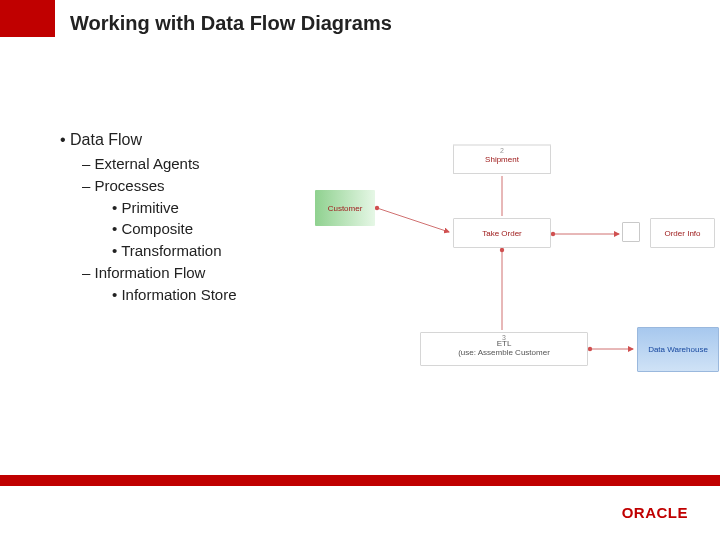 This screenshot has width=720, height=540. What do you see at coordinates (174, 208) in the screenshot?
I see `bullet-l3-primitive: Primitive` at bounding box center [174, 208].